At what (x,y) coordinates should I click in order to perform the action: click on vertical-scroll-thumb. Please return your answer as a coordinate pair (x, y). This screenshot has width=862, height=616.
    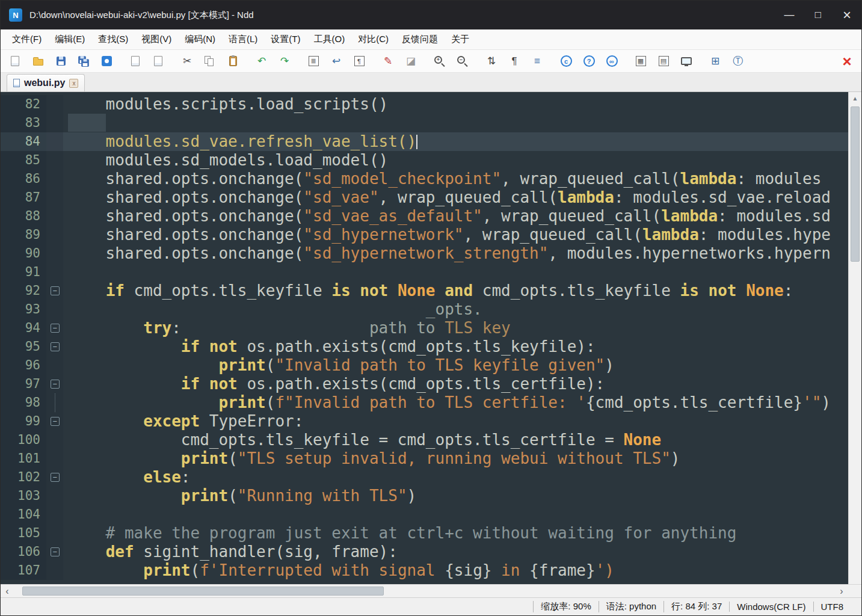
    Looking at the image, I should click on (855, 184).